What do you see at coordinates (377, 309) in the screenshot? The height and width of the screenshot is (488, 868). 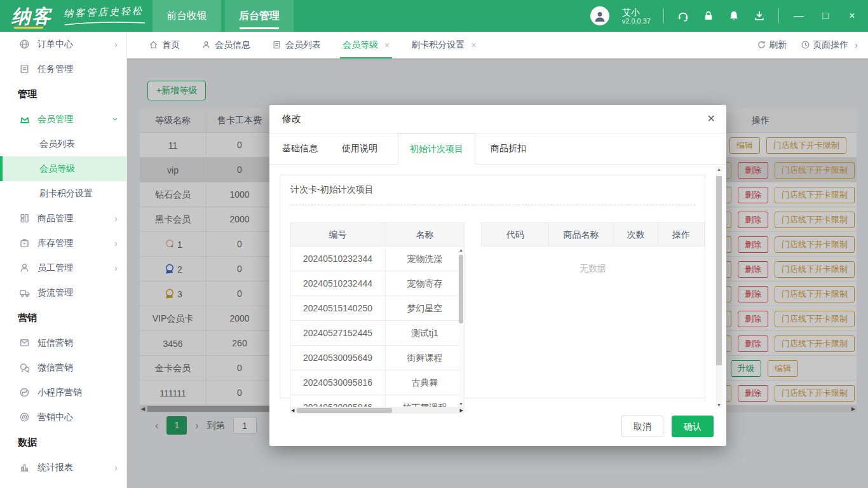 I see `count-item-row: 20240515140250梦幻星空` at bounding box center [377, 309].